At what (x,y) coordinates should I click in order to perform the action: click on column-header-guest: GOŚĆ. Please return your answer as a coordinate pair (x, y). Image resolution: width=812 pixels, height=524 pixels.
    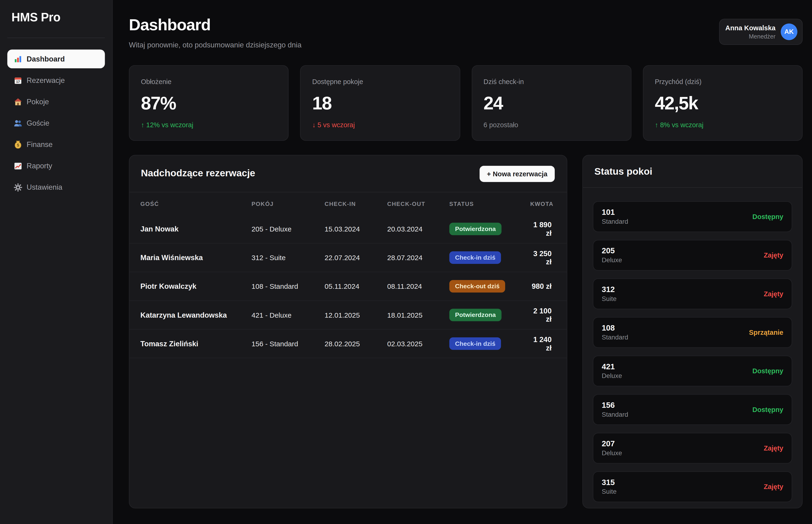
    Looking at the image, I should click on (196, 203).